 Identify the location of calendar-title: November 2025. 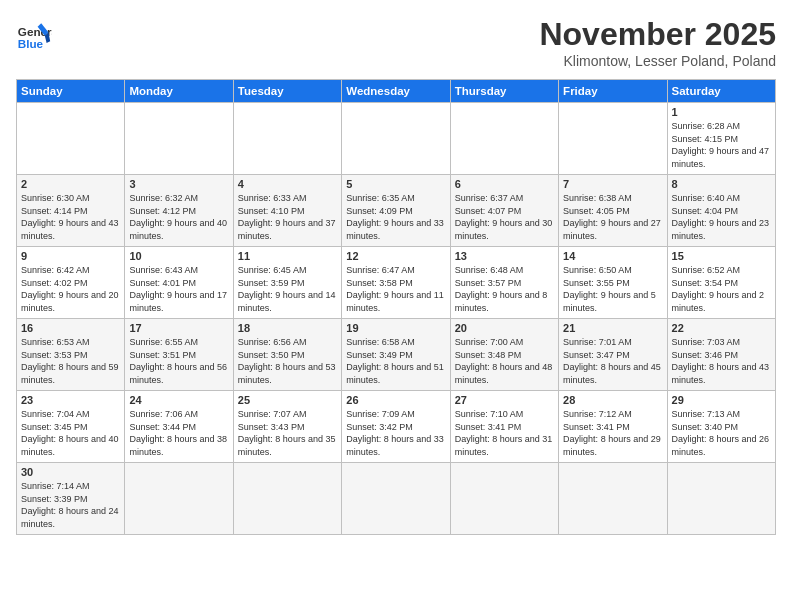
(658, 34).